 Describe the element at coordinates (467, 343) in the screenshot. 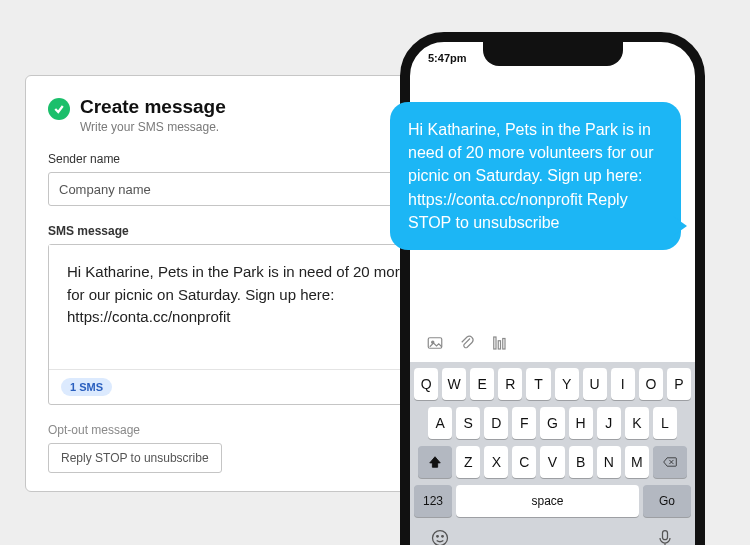

I see `attachment-icon` at that location.